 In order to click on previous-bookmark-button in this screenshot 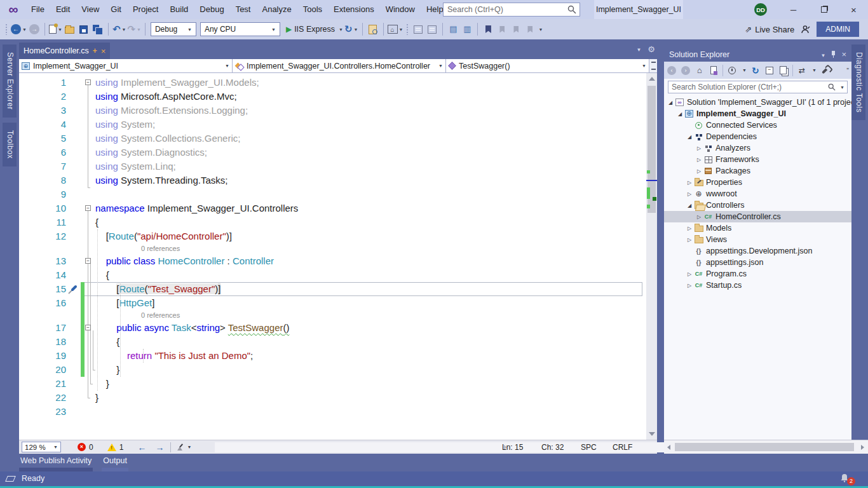, I will do `click(502, 29)`.